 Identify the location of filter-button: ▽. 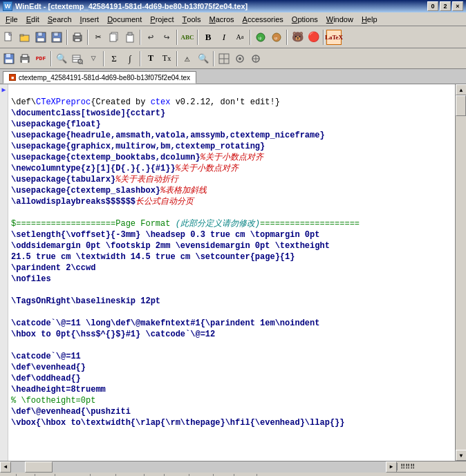
(93, 59).